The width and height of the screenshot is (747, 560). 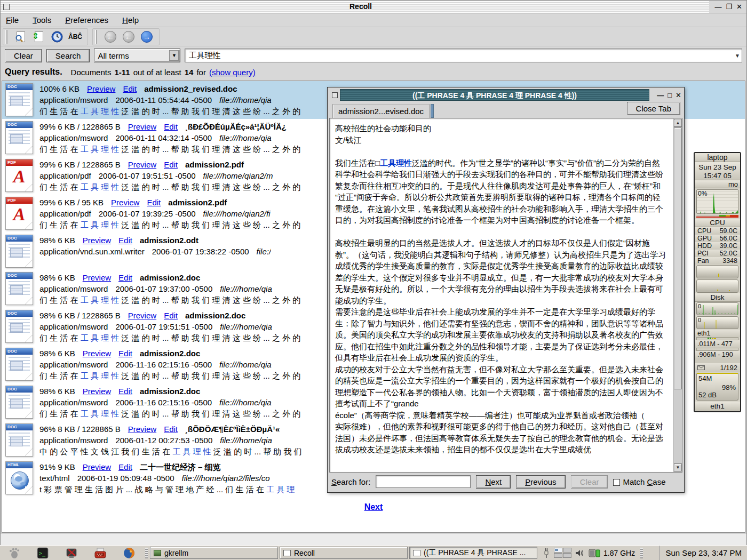 What do you see at coordinates (670, 95) in the screenshot?
I see `preview-maximize-button: □` at bounding box center [670, 95].